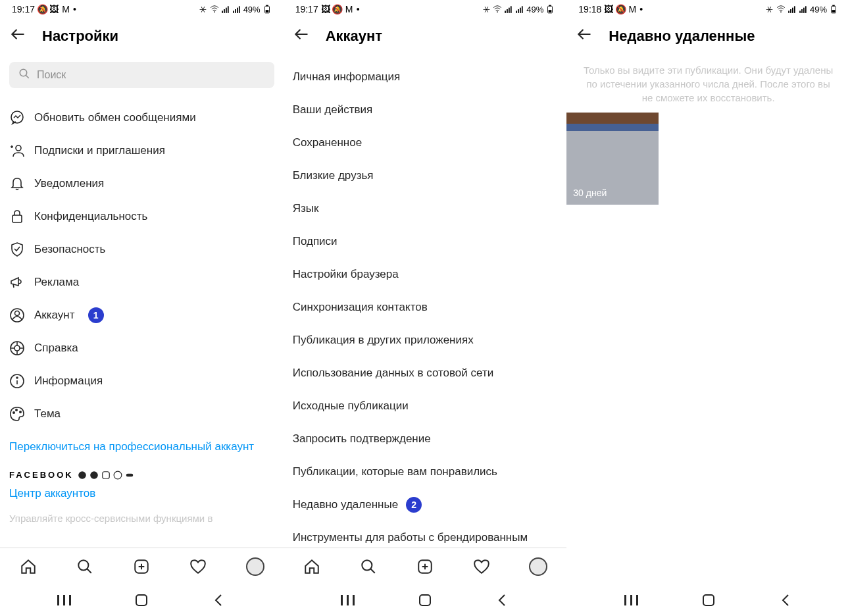  What do you see at coordinates (708, 83) in the screenshot?
I see `deleted-info-text: Только вы видите эти публикации. Они буд…` at bounding box center [708, 83].